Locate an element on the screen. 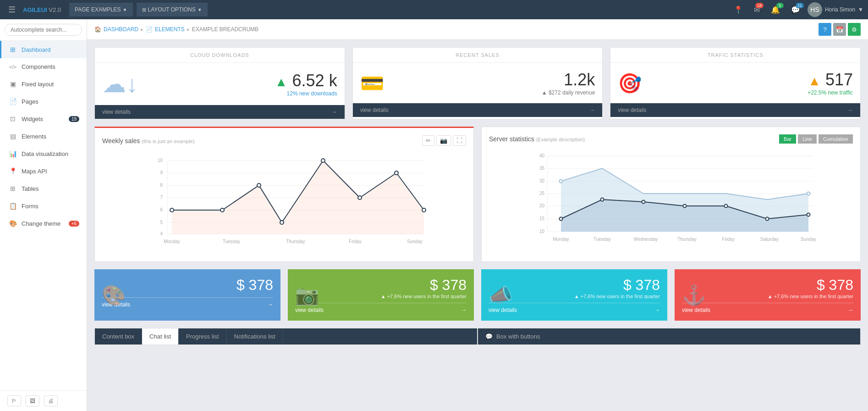 This screenshot has height=411, width=868. breadcrumb: 🏠 DASHBOARD ▸ 📄 ELEMENTS ▸ EXAMPLE BREAD… is located at coordinates (176, 29).